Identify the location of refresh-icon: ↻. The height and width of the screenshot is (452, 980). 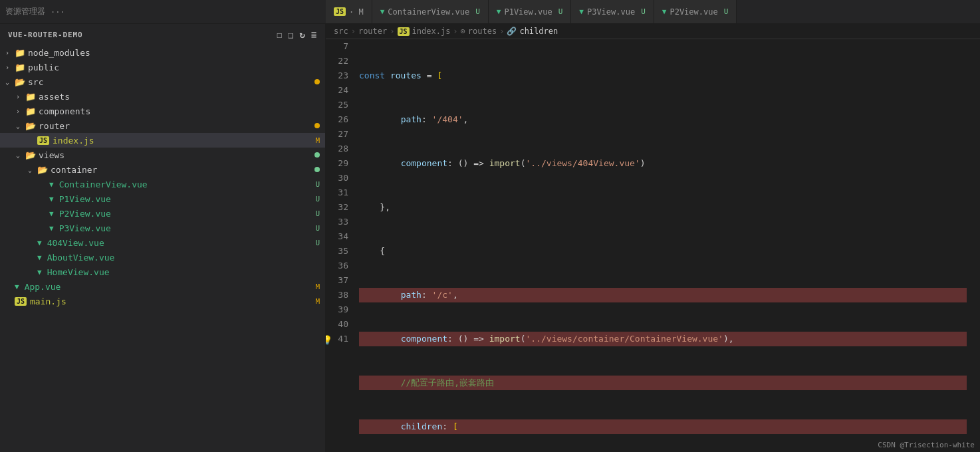
(302, 35).